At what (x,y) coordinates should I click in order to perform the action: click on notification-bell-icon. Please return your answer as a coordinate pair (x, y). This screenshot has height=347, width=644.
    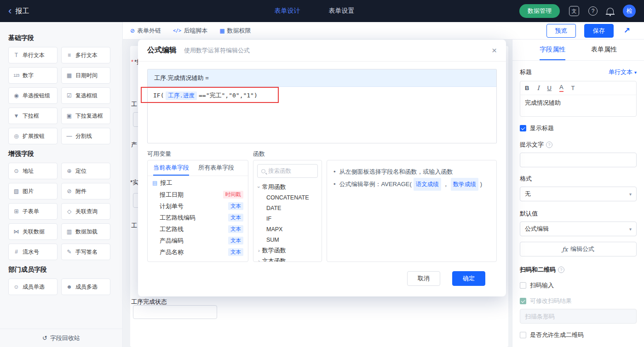
    Looking at the image, I should click on (610, 11).